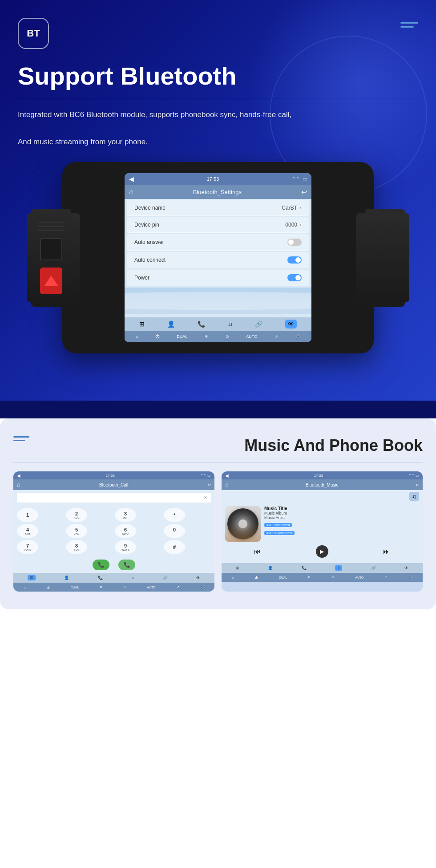 This screenshot has width=436, height=868. Describe the element at coordinates (48, 588) in the screenshot. I see `call-power-icon: ⏻` at that location.